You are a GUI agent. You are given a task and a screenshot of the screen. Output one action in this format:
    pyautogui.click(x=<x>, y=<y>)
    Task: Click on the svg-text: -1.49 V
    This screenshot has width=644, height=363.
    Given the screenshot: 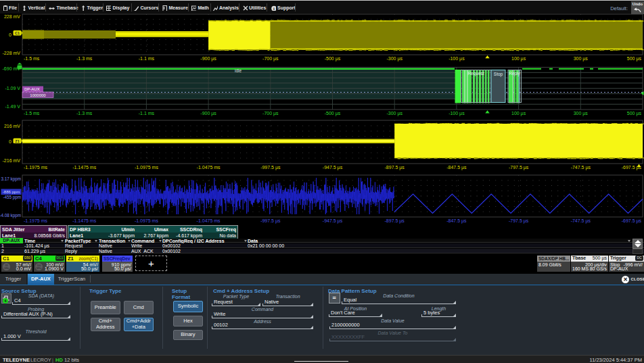 What is the action you would take?
    pyautogui.click(x=12, y=107)
    